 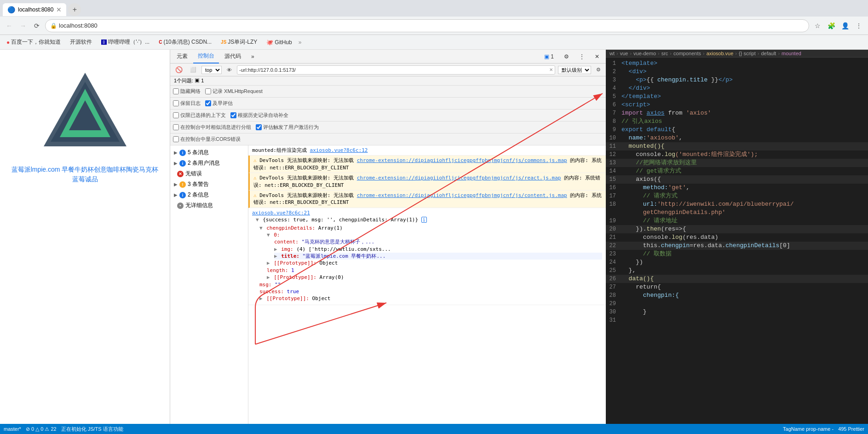 What do you see at coordinates (267, 284) in the screenshot?
I see `key-msg: msg:` at bounding box center [267, 284].